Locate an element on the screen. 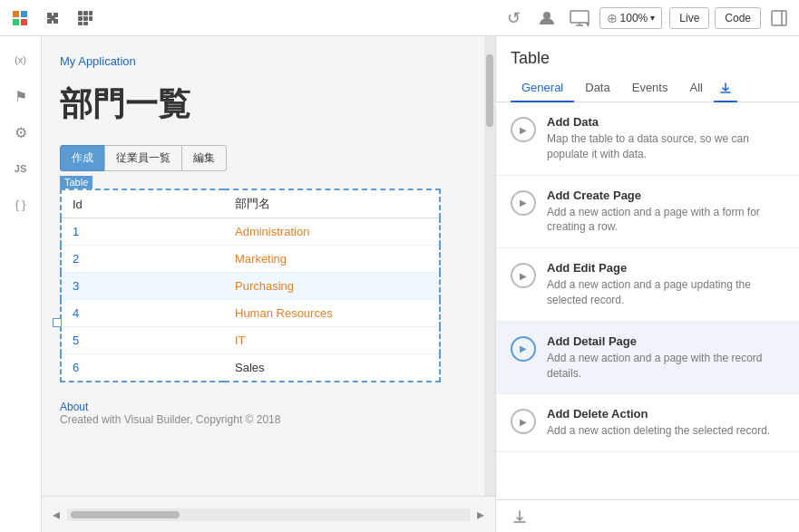  grid-icon is located at coordinates (85, 18).